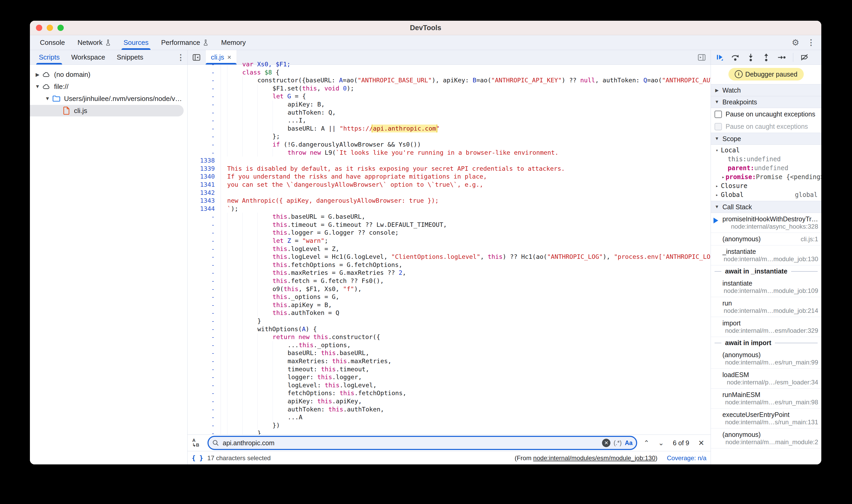 The width and height of the screenshot is (852, 504). What do you see at coordinates (204, 185) in the screenshot?
I see `line-gutter: 1341` at bounding box center [204, 185].